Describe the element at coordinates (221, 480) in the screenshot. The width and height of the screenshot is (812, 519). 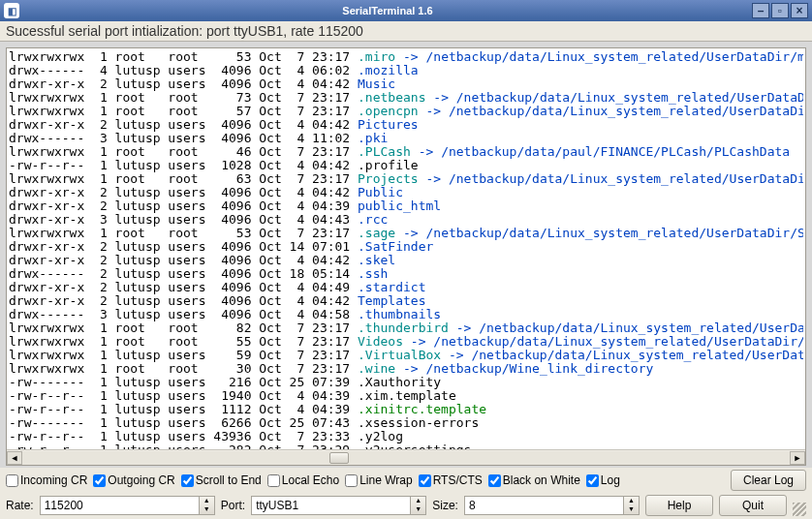
I see `scroll-end-checkbox: Scroll to End` at that location.